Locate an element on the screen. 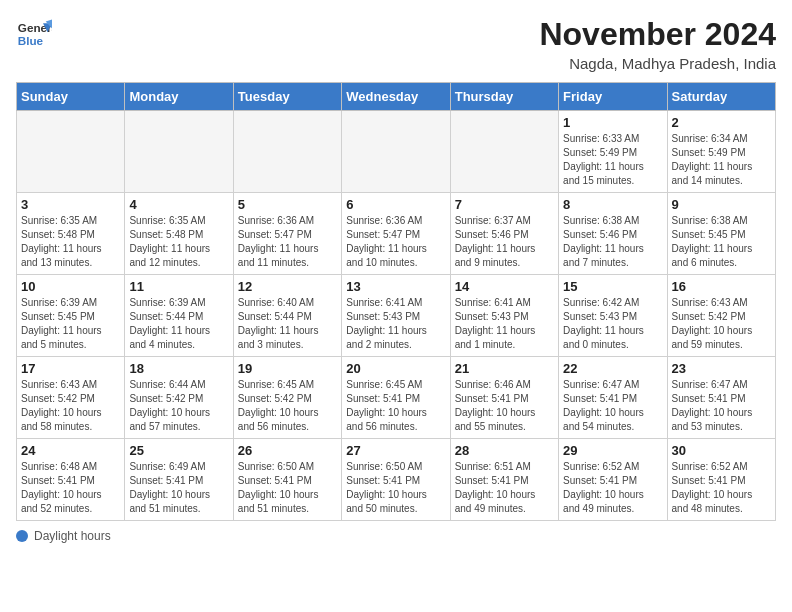 The height and width of the screenshot is (612, 792). calendar-cell-15: 11Sunrise: 6:39 AMSunset: 5:44 PMDayligh… is located at coordinates (179, 316).